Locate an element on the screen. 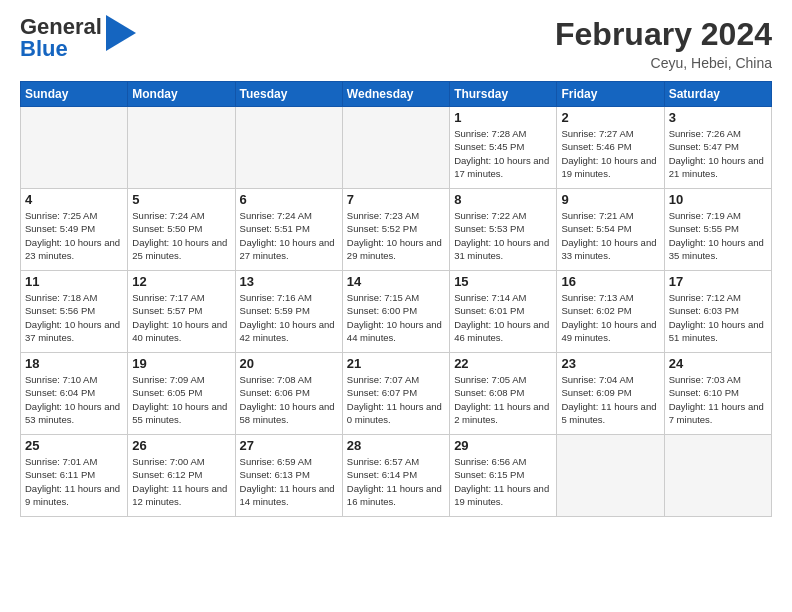  day-info: Sunrise: 6:57 AM Sunset: 6:14 PM Dayligh… is located at coordinates (396, 482).